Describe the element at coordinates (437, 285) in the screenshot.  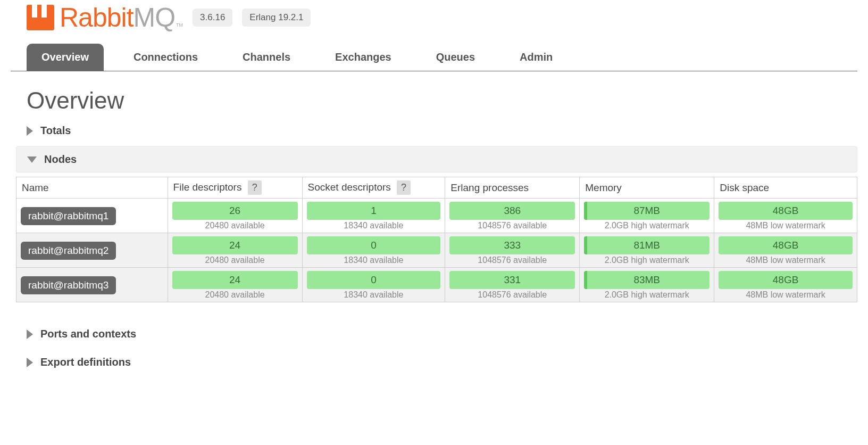
I see `table-row: rabbit@rabbitmq3 24 20480 available 0 18…` at that location.